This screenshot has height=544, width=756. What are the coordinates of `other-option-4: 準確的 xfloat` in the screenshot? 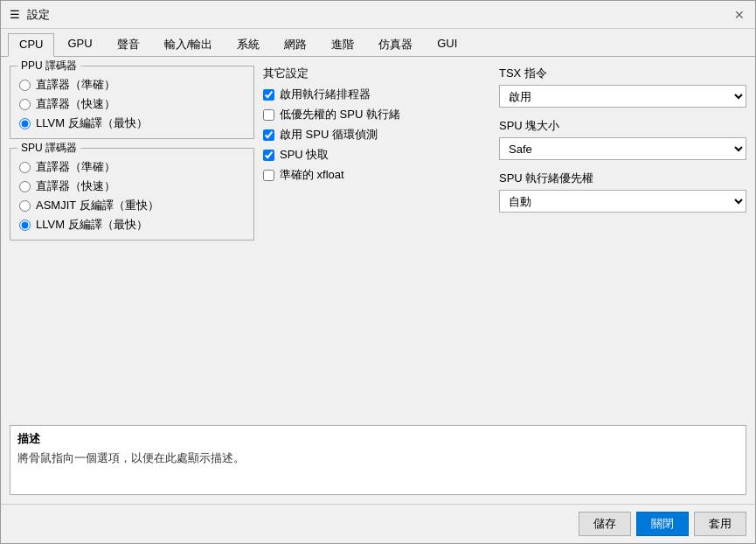 It's located at (377, 175).